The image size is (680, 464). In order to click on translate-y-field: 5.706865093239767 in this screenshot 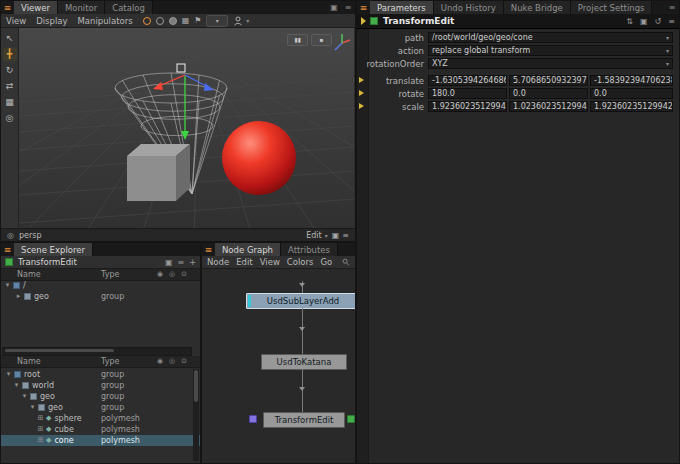, I will do `click(548, 80)`.